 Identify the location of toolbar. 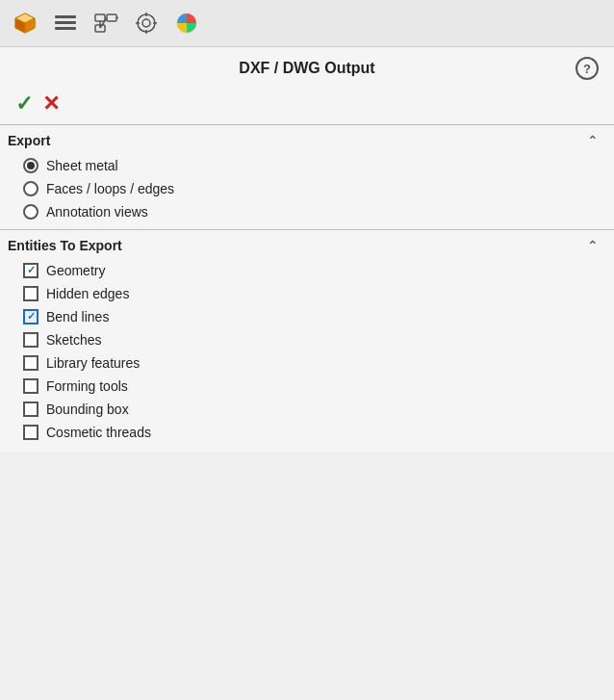
(307, 23).